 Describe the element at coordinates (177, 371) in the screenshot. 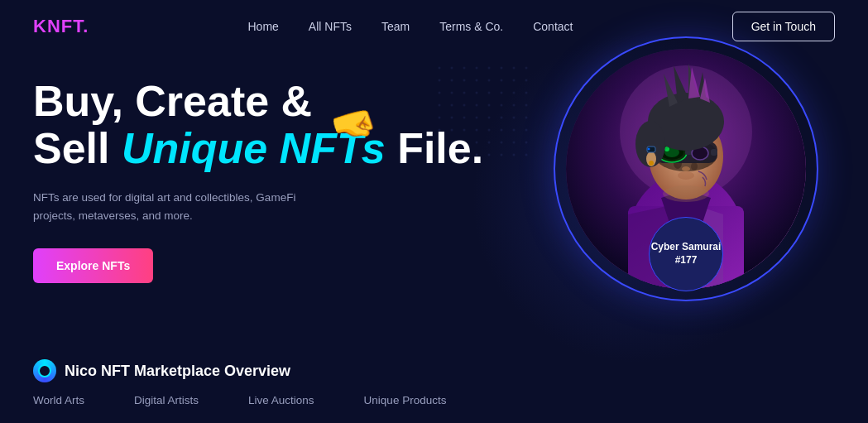

I see `marketplace-title-text: Nico NFT Marketplace Overview` at that location.